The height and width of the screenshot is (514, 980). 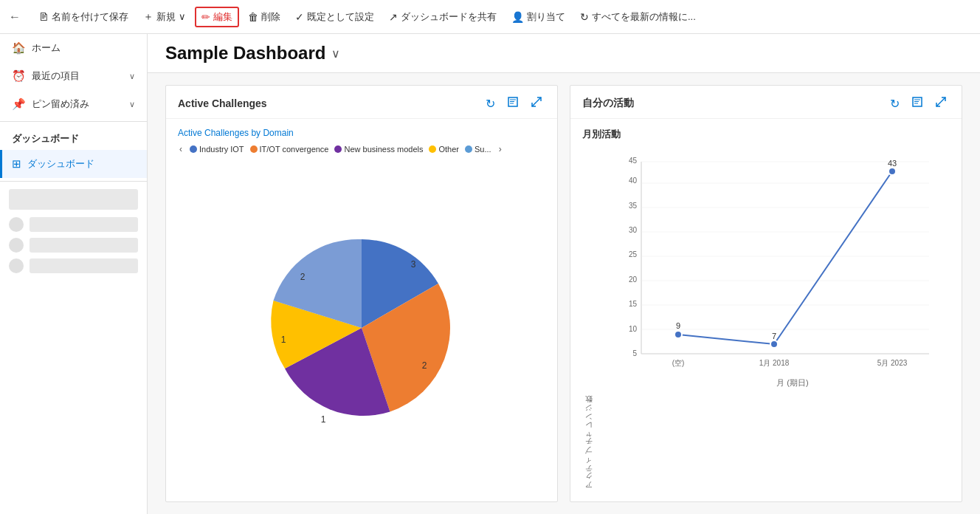 I want to click on pinned-label: ピン留め済み, so click(x=61, y=104).